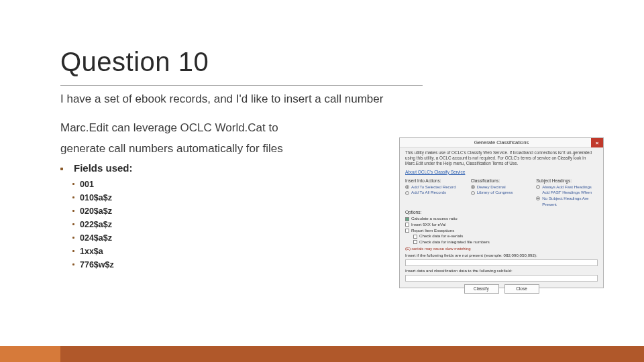 The width and height of the screenshot is (644, 362). I want to click on slide-subtitle: I have a set of ebook records, and I'd l…, so click(352, 99).